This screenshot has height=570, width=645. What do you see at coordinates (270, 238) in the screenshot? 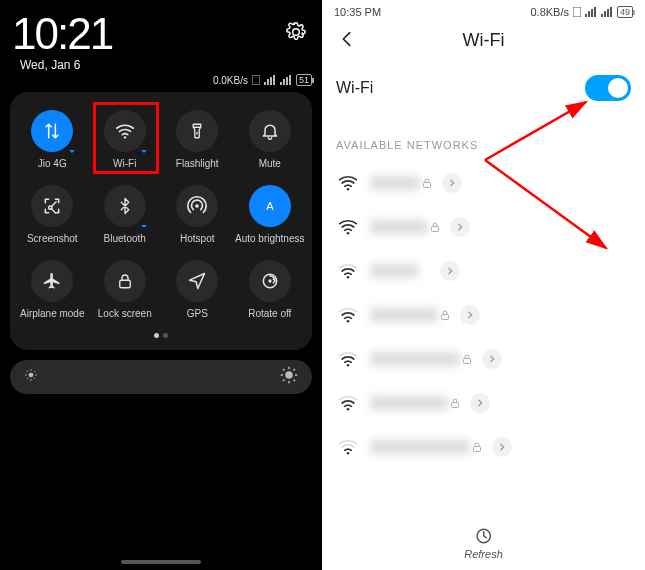
I see `auto-brightness-toggle-label: Auto brightness` at bounding box center [270, 238].